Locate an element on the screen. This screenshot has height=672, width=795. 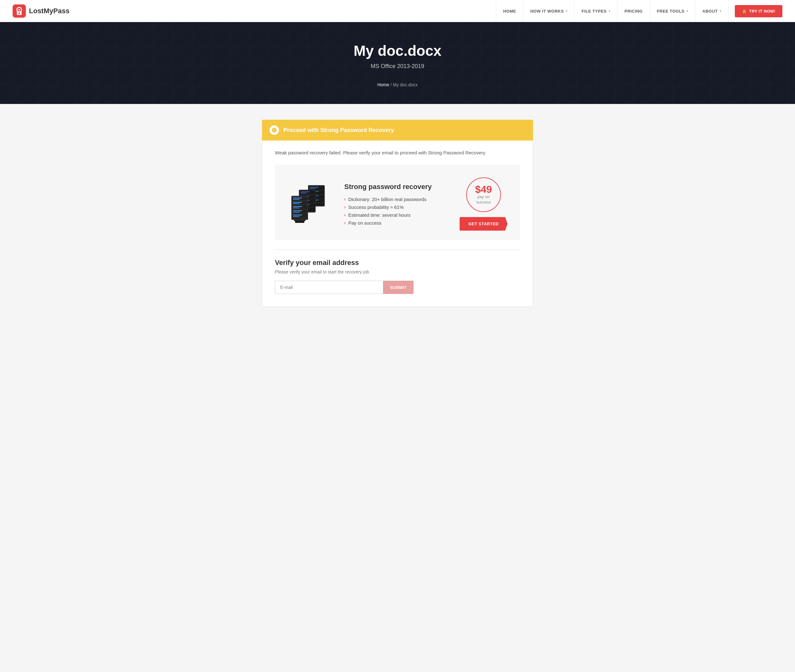
try-now-button: 🔒 TRY IT NOW! is located at coordinates (758, 11).